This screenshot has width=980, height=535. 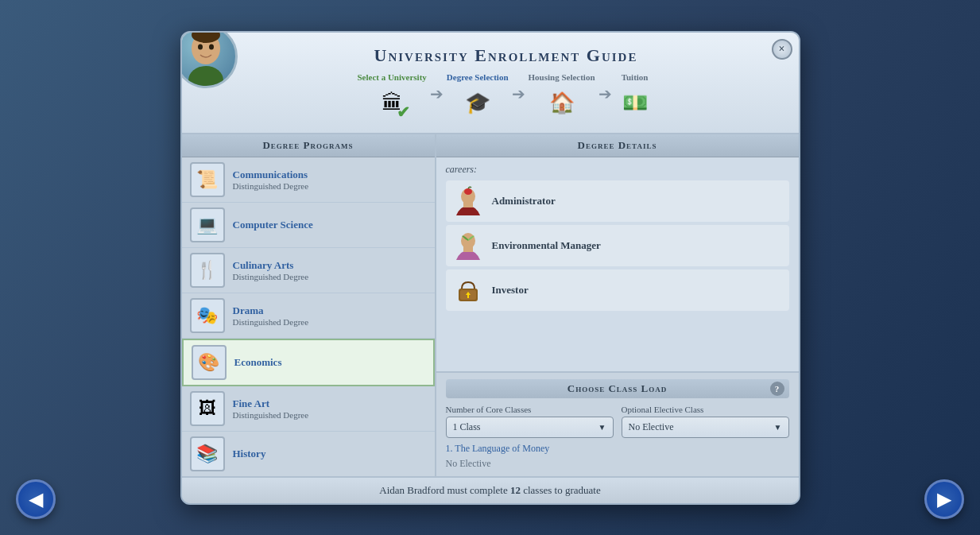 What do you see at coordinates (330, 266) in the screenshot?
I see `culinary-arts-name: Culinary Arts` at bounding box center [330, 266].